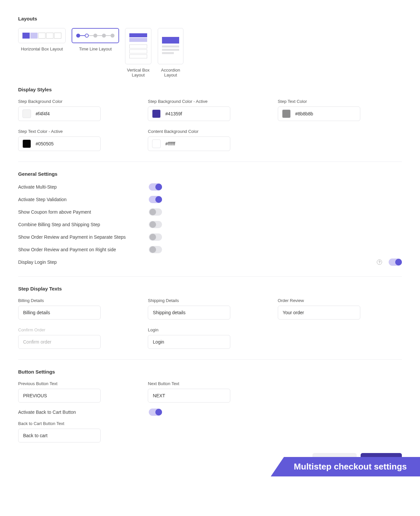 Image resolution: width=420 pixels, height=516 pixels. Describe the element at coordinates (210, 225) in the screenshot. I see `general-setting-row: Combine Billing Step and Shipping Step` at that location.